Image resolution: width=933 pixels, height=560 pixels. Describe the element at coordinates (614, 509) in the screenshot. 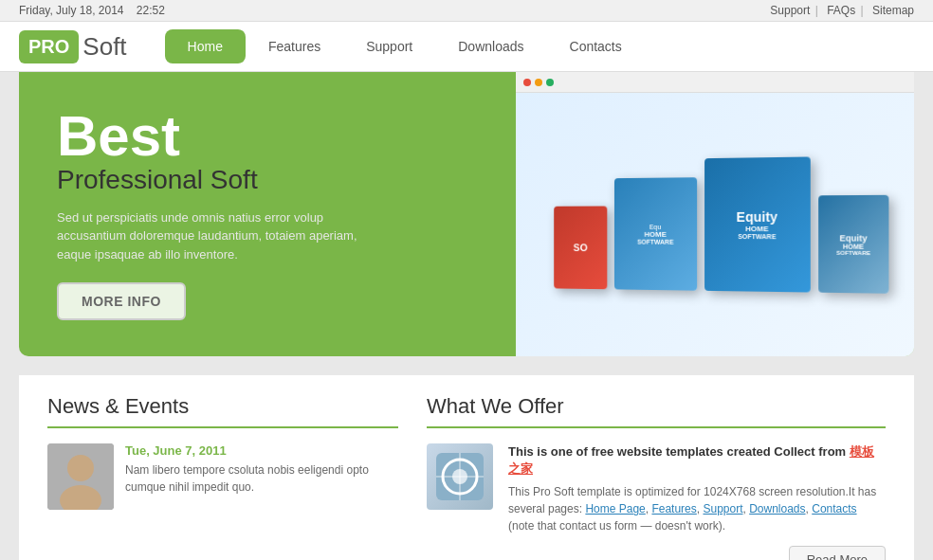

I see `offer-link-home: Home Page` at that location.